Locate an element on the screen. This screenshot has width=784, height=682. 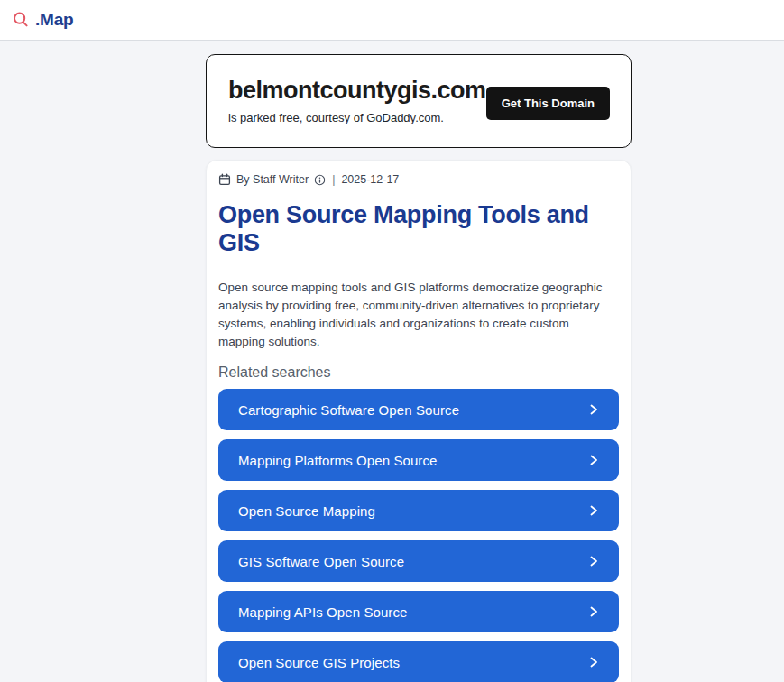
byline: By Staff Writer | 2025-12-17 is located at coordinates (419, 179).